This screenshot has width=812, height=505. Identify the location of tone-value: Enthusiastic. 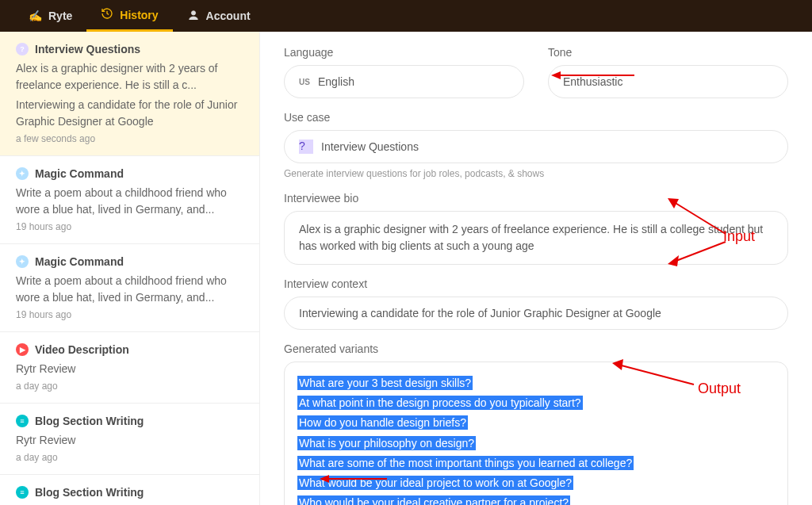
(593, 82).